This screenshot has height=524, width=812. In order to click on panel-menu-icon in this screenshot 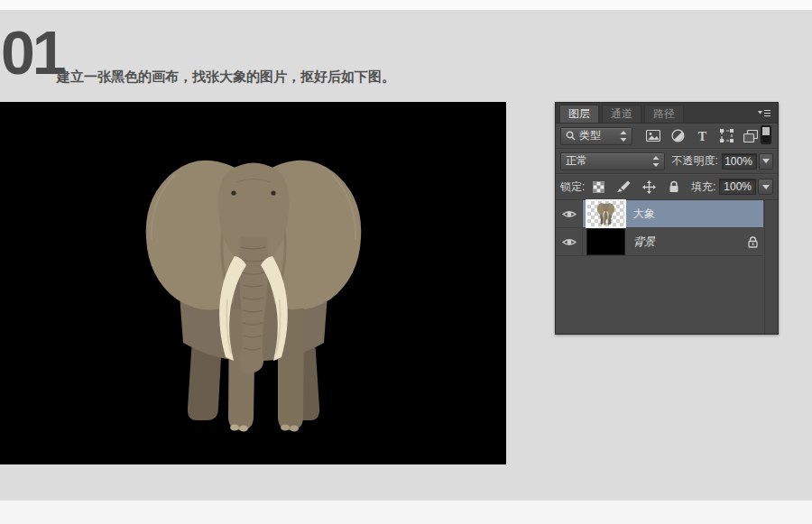, I will do `click(764, 113)`.